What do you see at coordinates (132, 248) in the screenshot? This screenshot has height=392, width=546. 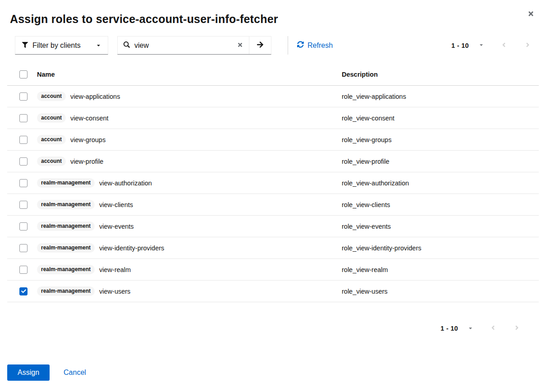 I see `role-name: view-identity-providers` at bounding box center [132, 248].